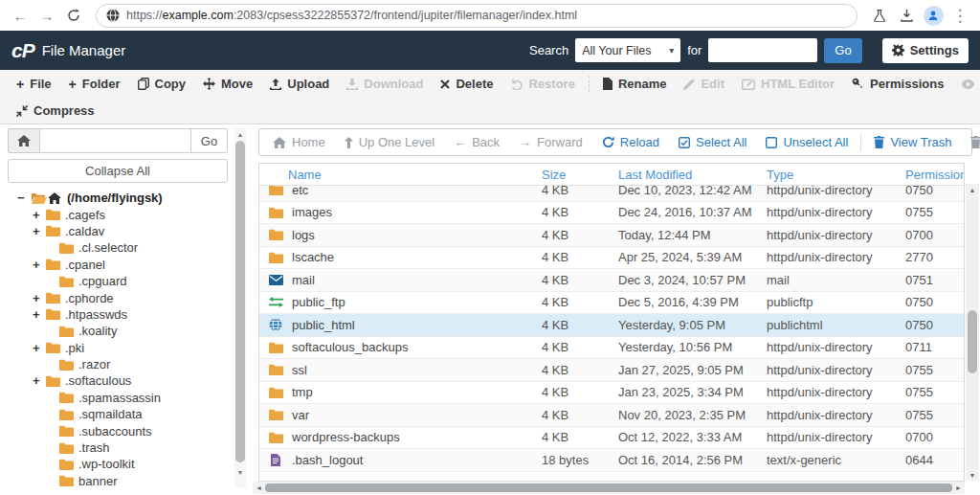 Image resolution: width=980 pixels, height=495 pixels. I want to click on tree-item: + .pki, so click(118, 349).